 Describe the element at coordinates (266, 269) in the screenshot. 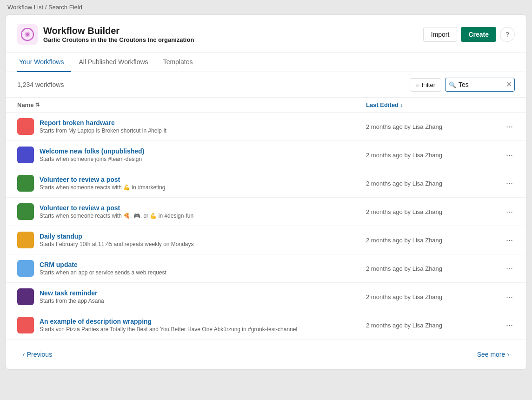

I see `table-row: CRM update Starts when an app or service…` at that location.